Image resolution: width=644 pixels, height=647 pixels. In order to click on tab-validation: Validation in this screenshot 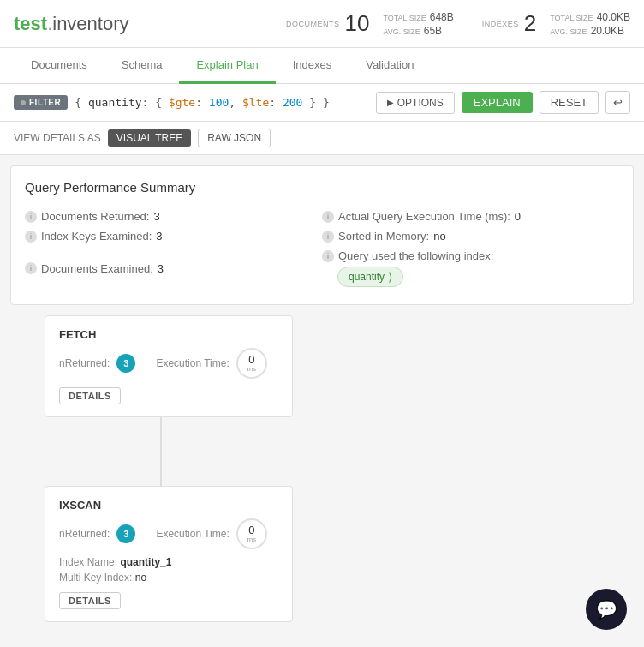, I will do `click(390, 66)`.